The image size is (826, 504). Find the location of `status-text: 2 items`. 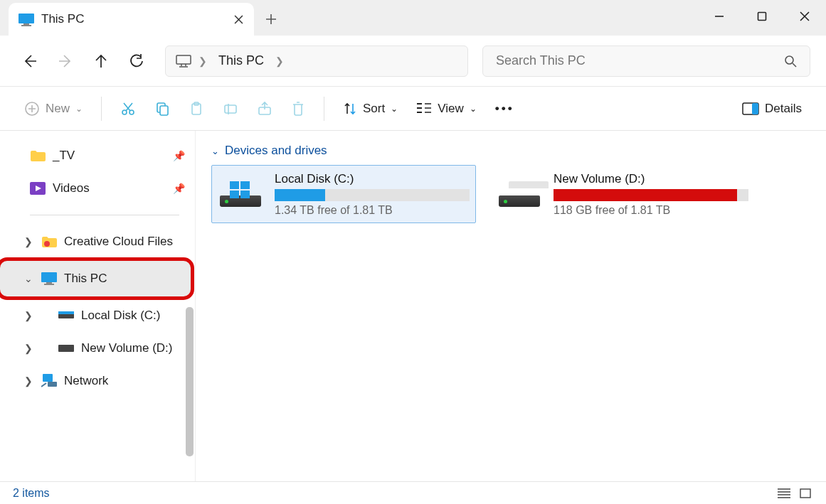

status-text: 2 items is located at coordinates (31, 493).